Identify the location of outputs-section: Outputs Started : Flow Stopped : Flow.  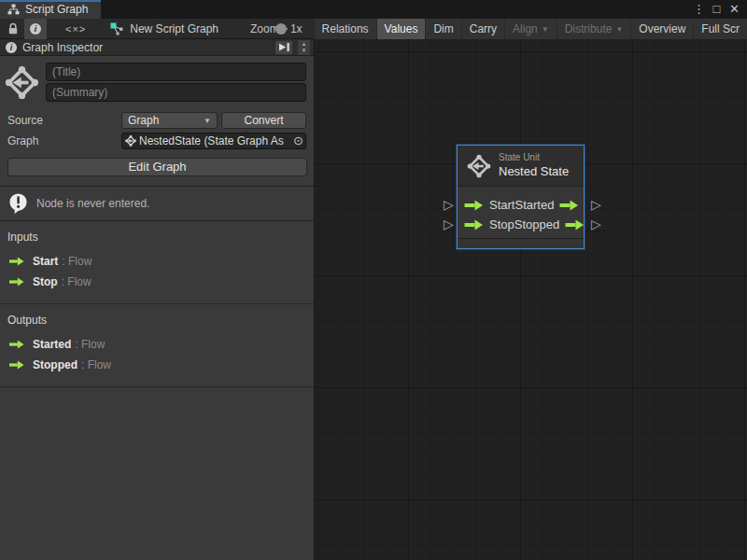
(157, 345).